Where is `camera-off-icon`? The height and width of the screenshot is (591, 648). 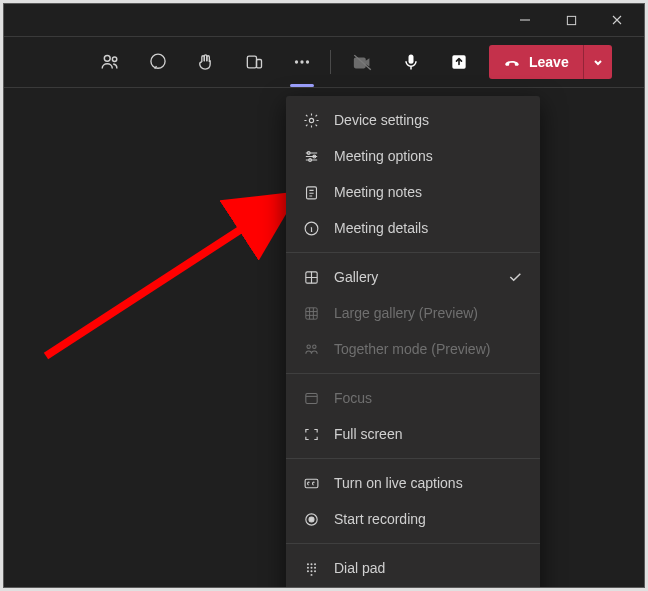 camera-off-icon is located at coordinates (363, 62).